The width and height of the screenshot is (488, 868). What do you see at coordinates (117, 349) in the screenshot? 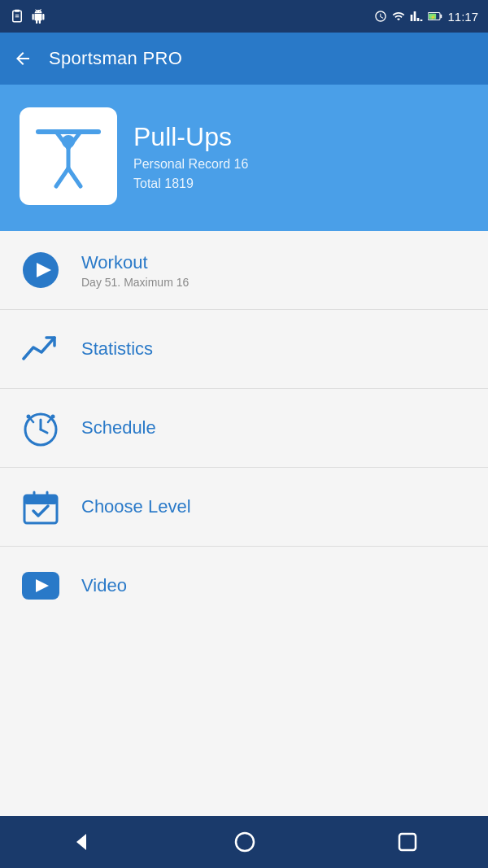
I see `statistics-text: Statistics` at bounding box center [117, 349].